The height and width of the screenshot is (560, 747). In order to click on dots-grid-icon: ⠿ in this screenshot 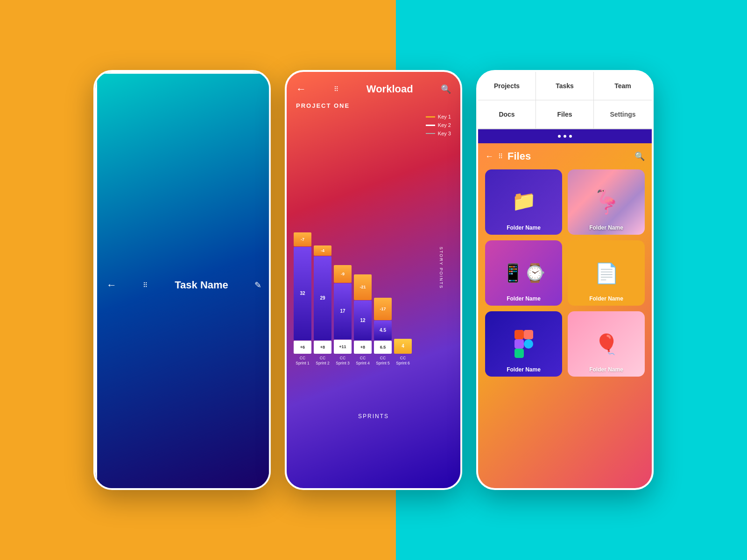, I will do `click(146, 285)`.